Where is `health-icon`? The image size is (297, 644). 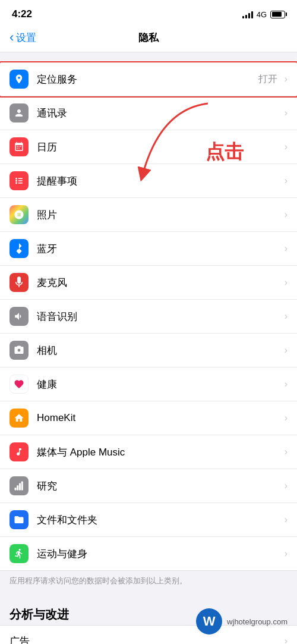 health-icon is located at coordinates (19, 384).